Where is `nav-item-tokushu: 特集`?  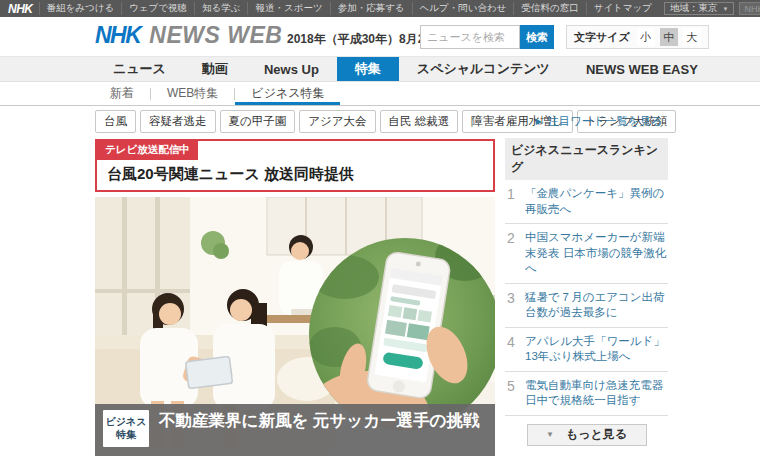 nav-item-tokushu: 特集 is located at coordinates (368, 69).